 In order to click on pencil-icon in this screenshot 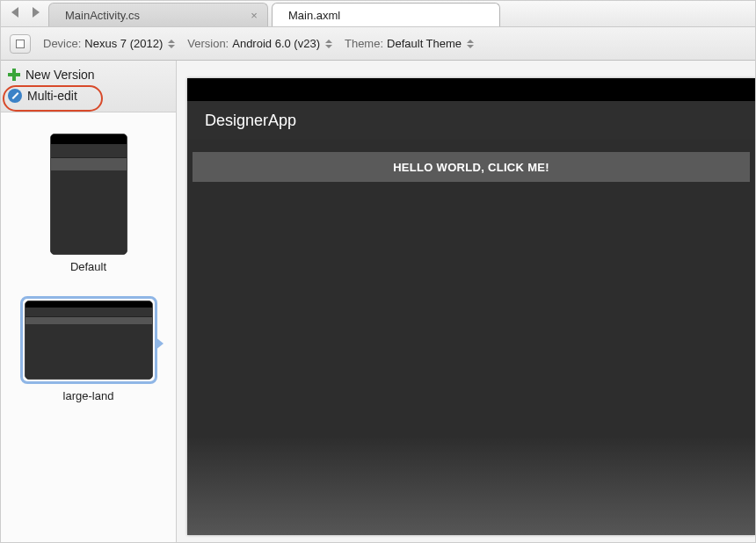, I will do `click(15, 96)`.